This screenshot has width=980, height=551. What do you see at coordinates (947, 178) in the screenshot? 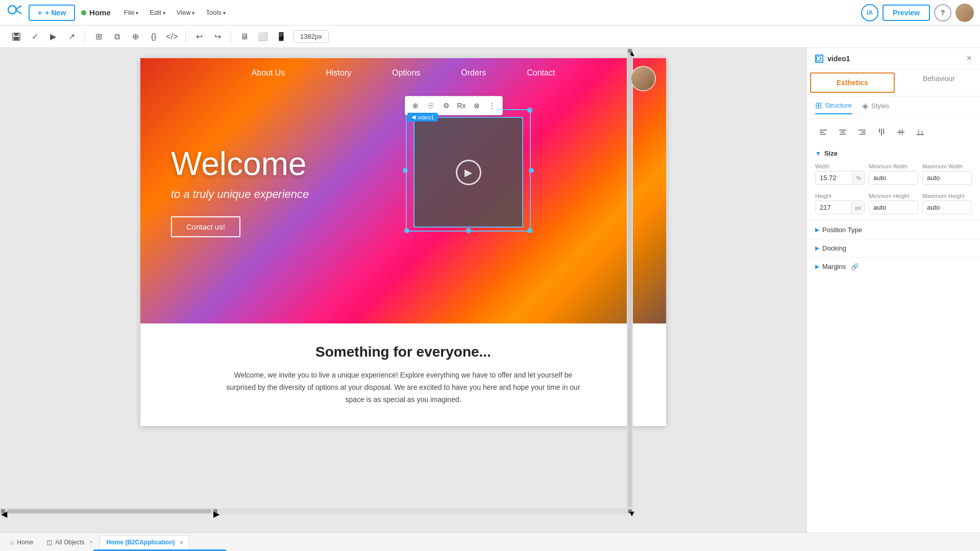
I see `max-width-input-field` at bounding box center [947, 178].